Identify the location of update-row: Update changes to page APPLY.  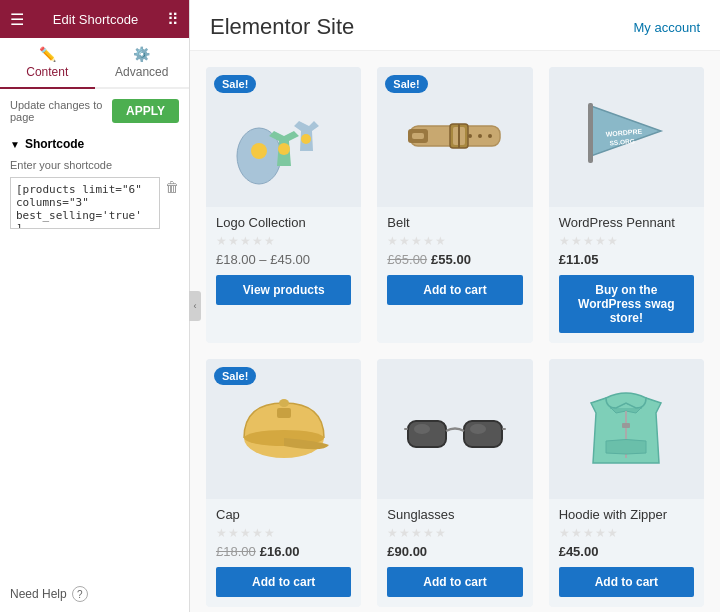
(94, 111).